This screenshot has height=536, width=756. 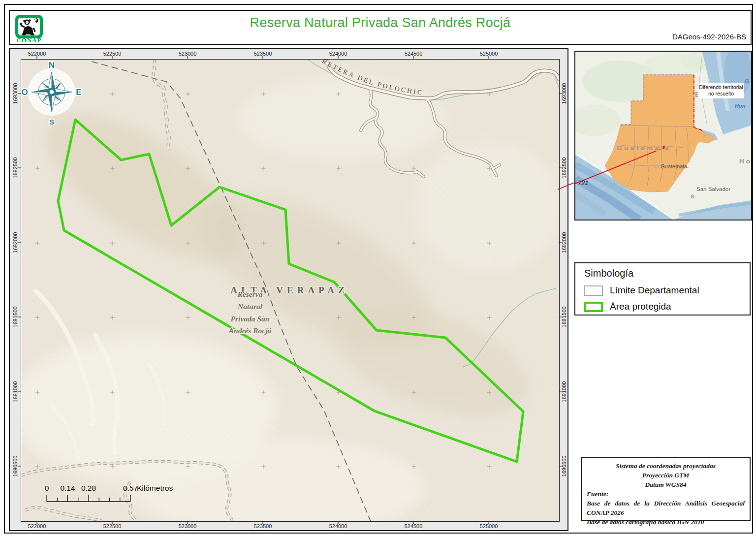 What do you see at coordinates (250, 294) in the screenshot?
I see `svg-text: Reserva` at bounding box center [250, 294].